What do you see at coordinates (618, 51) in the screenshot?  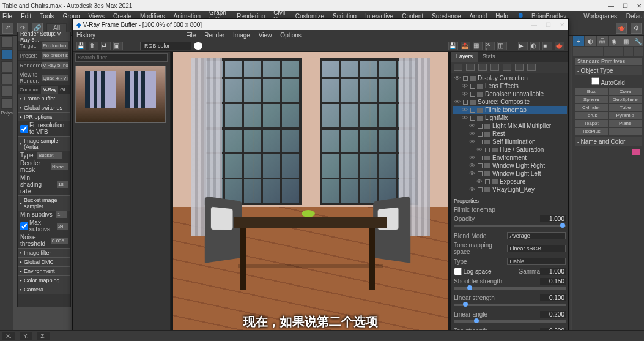 I see `helpers-icon` at bounding box center [618, 51].